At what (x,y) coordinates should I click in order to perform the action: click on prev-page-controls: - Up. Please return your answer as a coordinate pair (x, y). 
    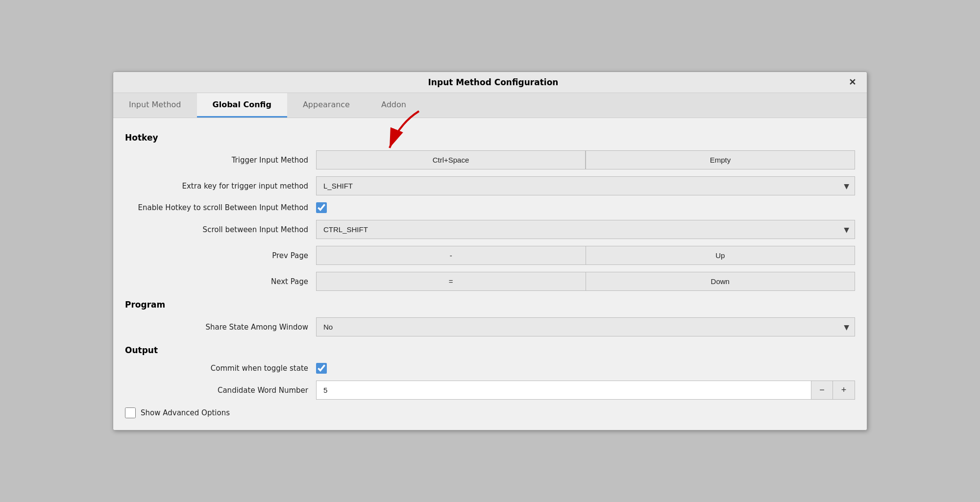
    Looking at the image, I should click on (586, 256).